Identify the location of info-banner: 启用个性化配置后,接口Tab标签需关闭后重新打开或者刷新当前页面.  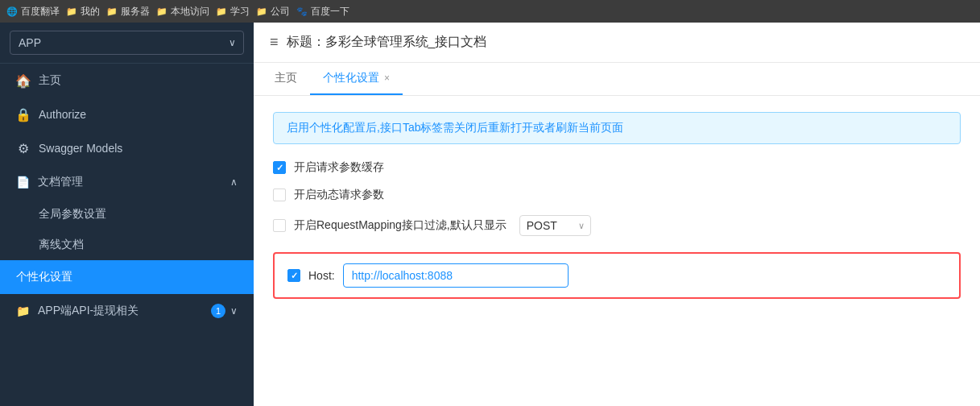
(617, 128).